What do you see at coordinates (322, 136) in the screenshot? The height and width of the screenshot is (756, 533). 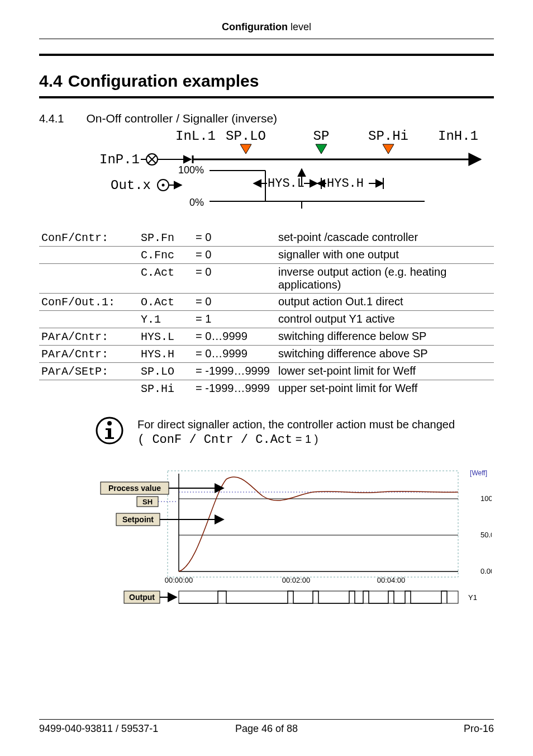 I see `svg-text: SP` at bounding box center [322, 136].